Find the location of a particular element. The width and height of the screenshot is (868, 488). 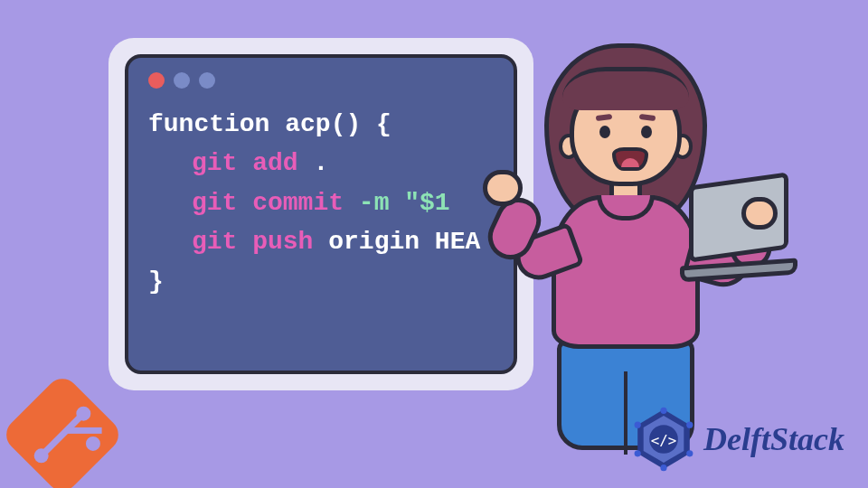

git-commit-flag: -m is located at coordinates (374, 202).